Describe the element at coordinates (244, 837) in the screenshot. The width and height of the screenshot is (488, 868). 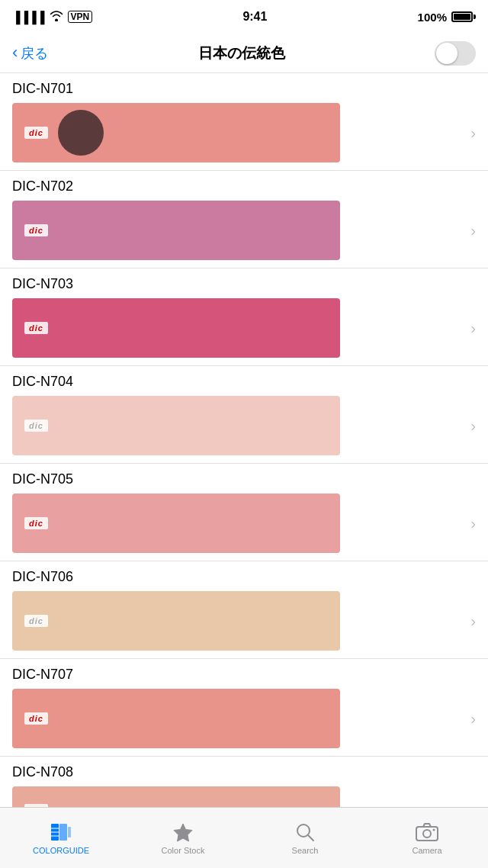
I see `tab-bar: COLORGUIDE Color Stock Search` at that location.